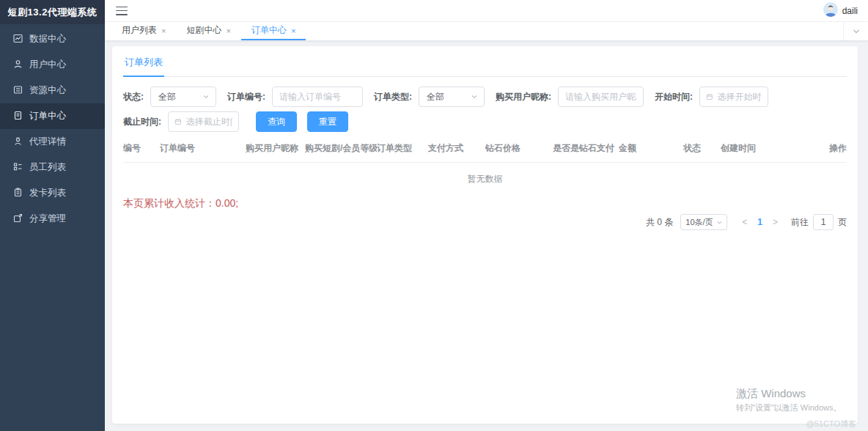  What do you see at coordinates (53, 116) in the screenshot?
I see `sidebar-item-order-center: 订单中心` at bounding box center [53, 116].